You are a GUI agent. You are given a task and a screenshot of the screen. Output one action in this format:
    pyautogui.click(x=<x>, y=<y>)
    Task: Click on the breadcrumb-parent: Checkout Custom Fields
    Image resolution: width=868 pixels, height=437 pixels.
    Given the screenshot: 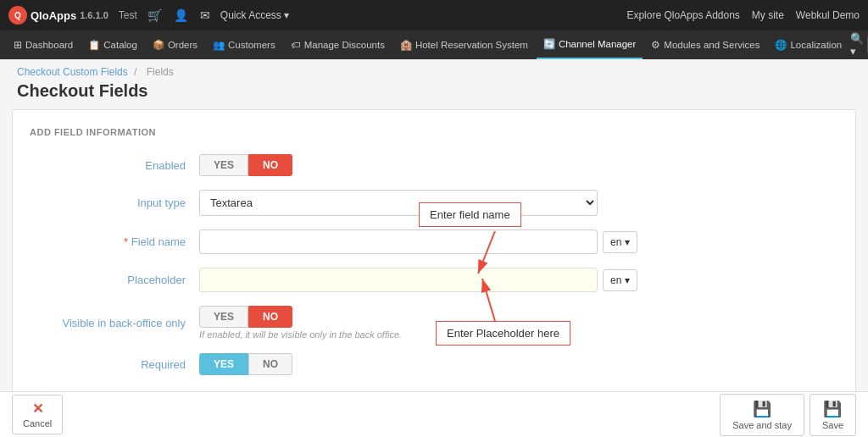 What is the action you would take?
    pyautogui.click(x=73, y=72)
    